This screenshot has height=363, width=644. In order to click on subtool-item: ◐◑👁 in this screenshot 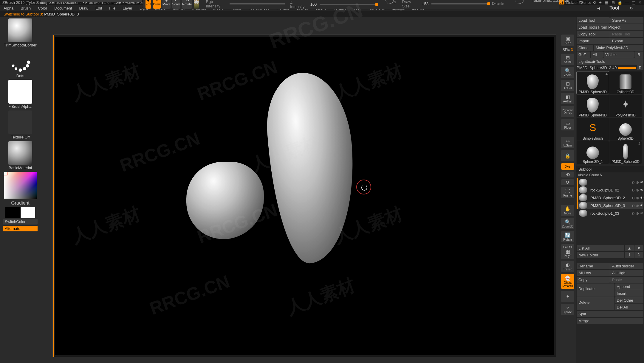, I will do `click(610, 182)`.